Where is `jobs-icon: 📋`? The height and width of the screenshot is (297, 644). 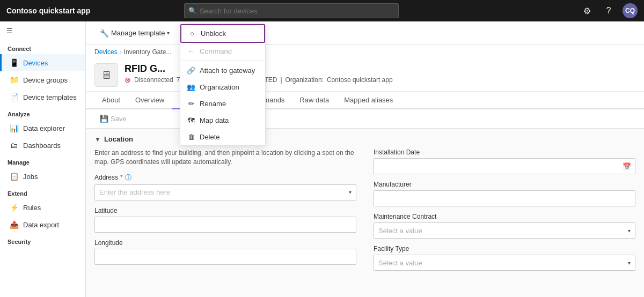
jobs-icon: 📋 is located at coordinates (14, 176).